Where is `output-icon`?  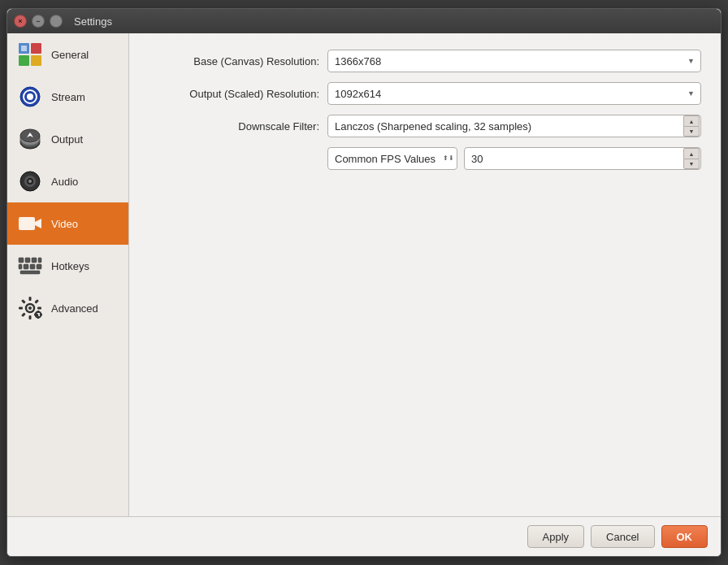 output-icon is located at coordinates (30, 139).